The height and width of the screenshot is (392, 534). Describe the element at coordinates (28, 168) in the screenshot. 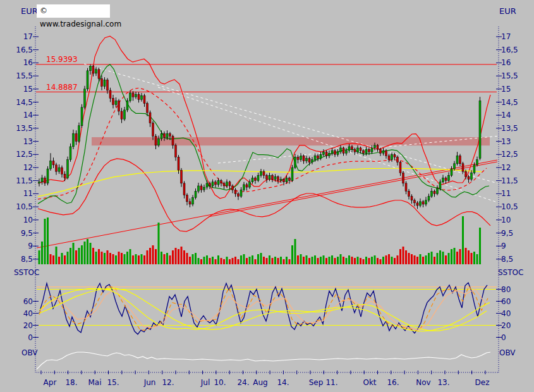

I see `price-tick-label-left: 12` at that location.